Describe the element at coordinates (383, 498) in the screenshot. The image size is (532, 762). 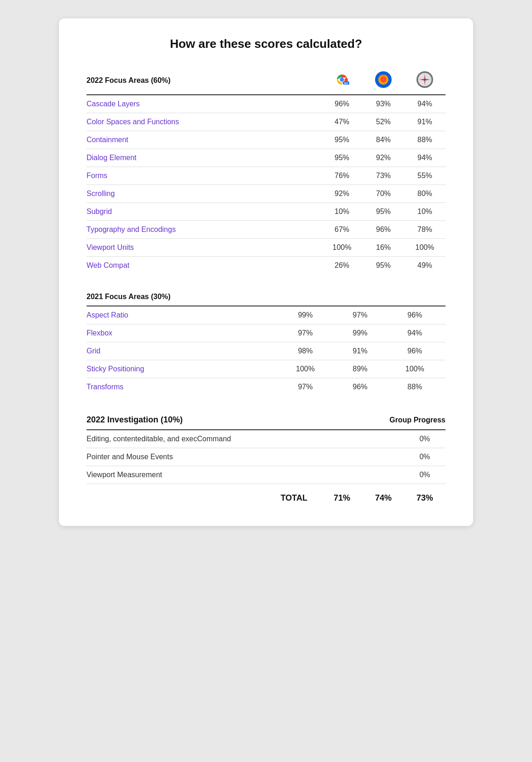
I see `total-score-1: 74%` at that location.